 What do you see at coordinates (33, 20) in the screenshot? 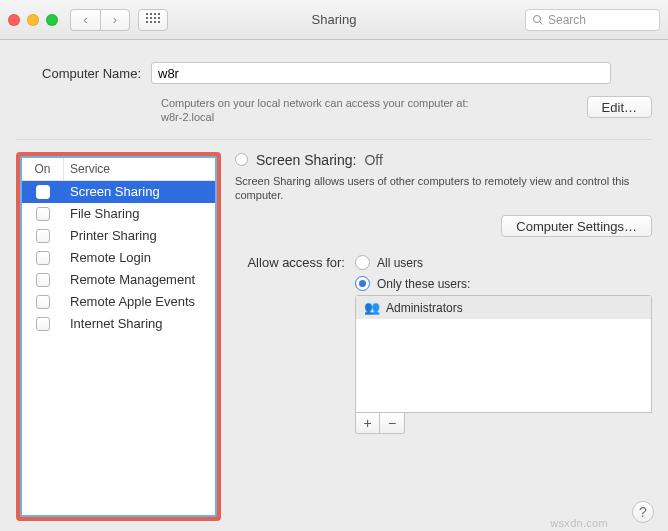
I see `minimize-window-button` at bounding box center [33, 20].